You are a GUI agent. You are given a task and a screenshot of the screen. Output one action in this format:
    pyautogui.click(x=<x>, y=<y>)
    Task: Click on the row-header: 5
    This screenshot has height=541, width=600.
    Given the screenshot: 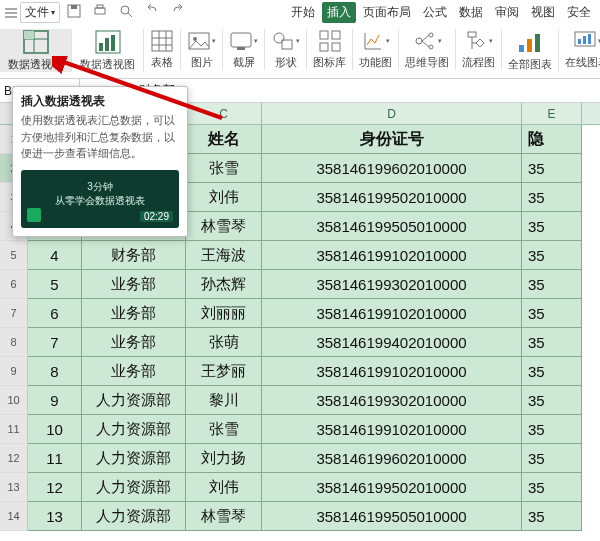 What is the action you would take?
    pyautogui.click(x=14, y=256)
    